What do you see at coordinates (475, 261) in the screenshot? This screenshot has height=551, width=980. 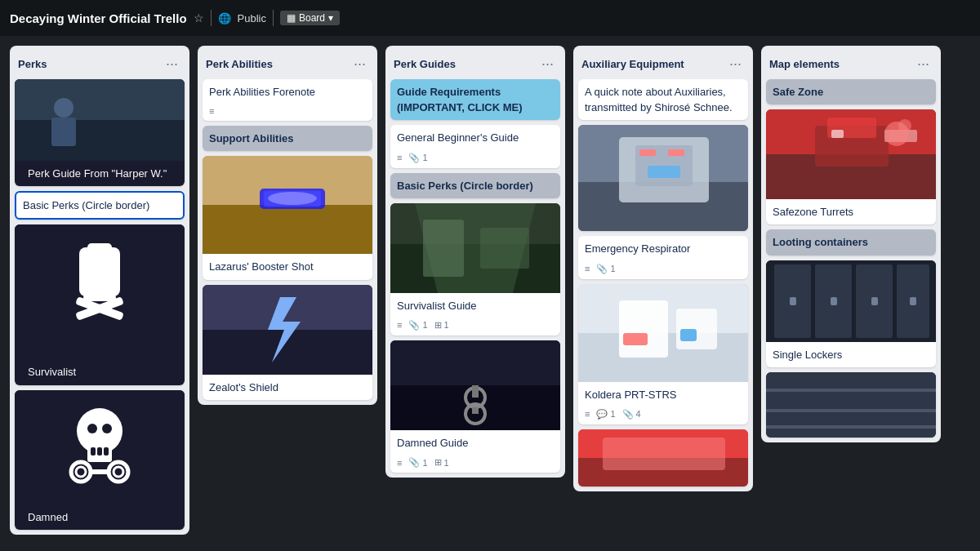 I see `column-perk-guides: Perk Guides ··· Guide Requirements (IMPO…` at bounding box center [475, 261].